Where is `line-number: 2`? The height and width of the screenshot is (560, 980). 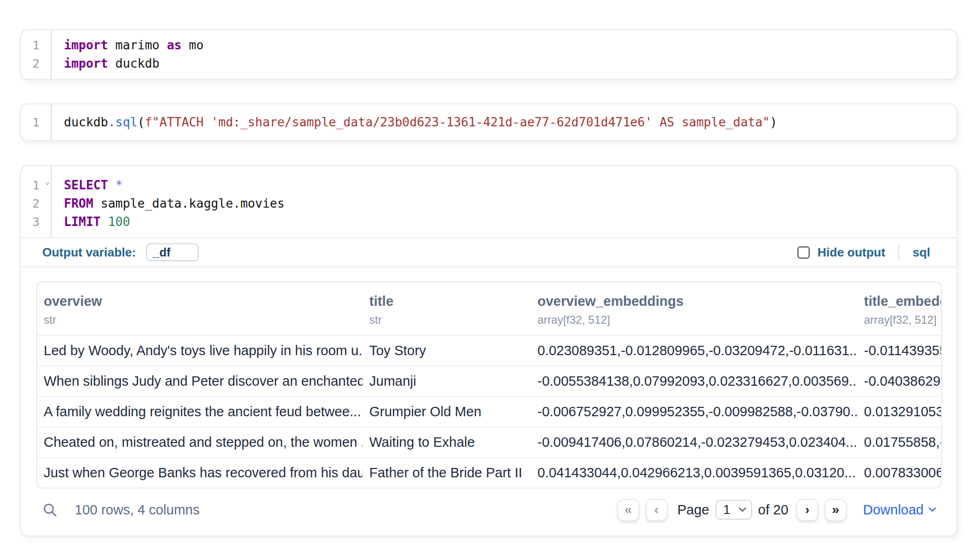 line-number: 2 is located at coordinates (30, 204).